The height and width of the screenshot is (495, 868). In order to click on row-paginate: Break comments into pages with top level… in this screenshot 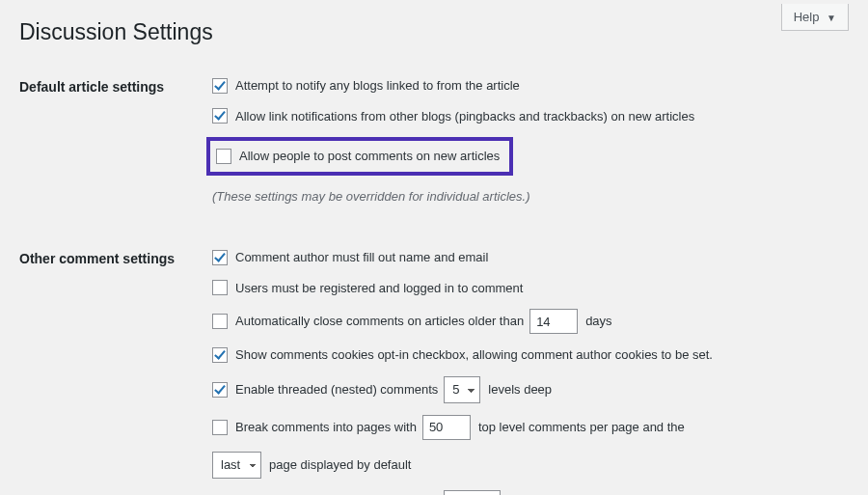, I will do `click(463, 427)`.